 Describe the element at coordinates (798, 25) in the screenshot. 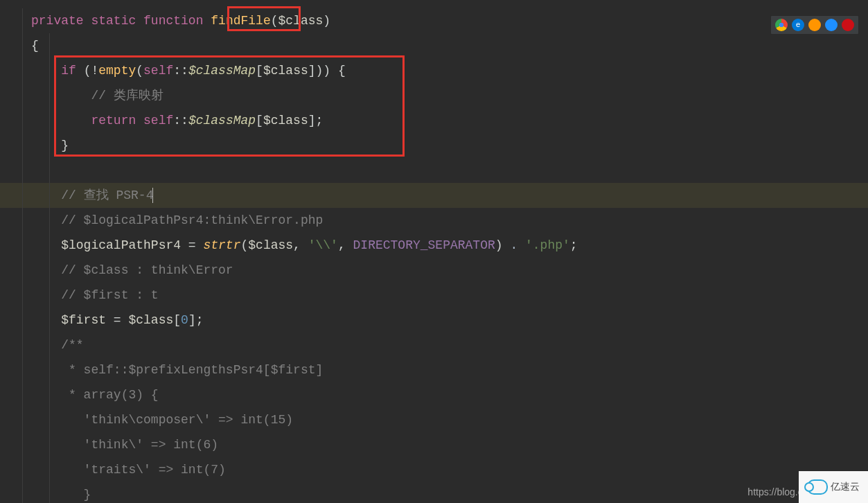

I see `edge-icon: e` at that location.